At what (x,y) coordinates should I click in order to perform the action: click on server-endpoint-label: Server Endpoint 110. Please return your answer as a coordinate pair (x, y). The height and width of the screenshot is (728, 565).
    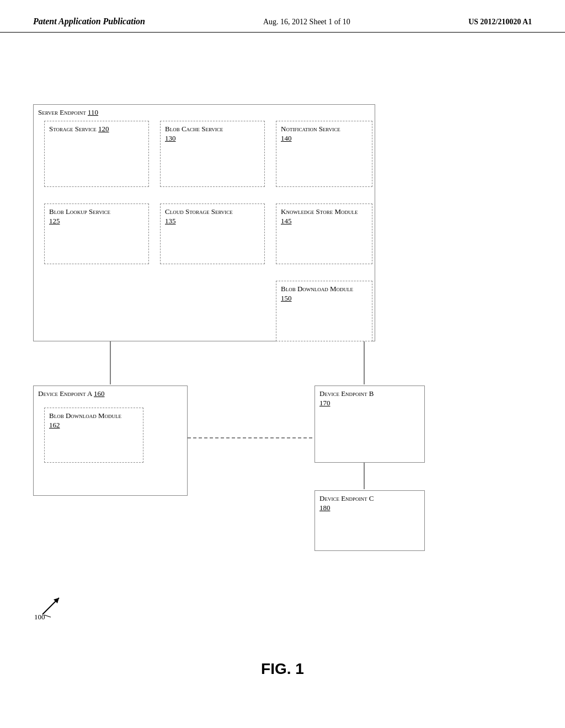
    Looking at the image, I should click on (204, 113).